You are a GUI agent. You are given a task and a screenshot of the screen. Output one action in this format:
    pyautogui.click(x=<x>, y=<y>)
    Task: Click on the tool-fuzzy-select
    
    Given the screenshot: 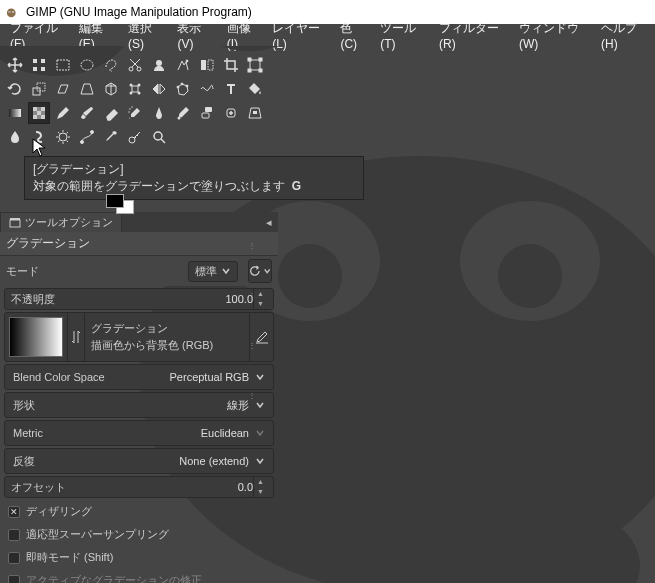 What is the action you would take?
    pyautogui.click(x=183, y=65)
    